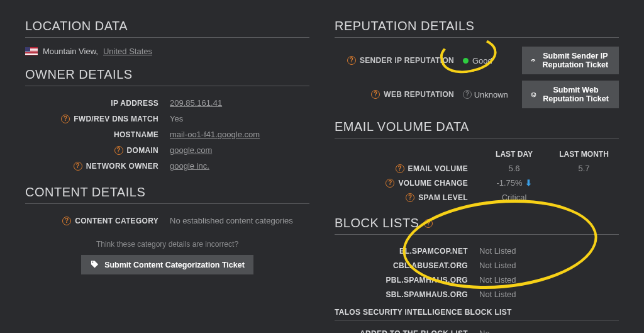 This screenshot has height=333, width=644. What do you see at coordinates (191, 150) in the screenshot?
I see `value-domain: google.com` at bounding box center [191, 150].